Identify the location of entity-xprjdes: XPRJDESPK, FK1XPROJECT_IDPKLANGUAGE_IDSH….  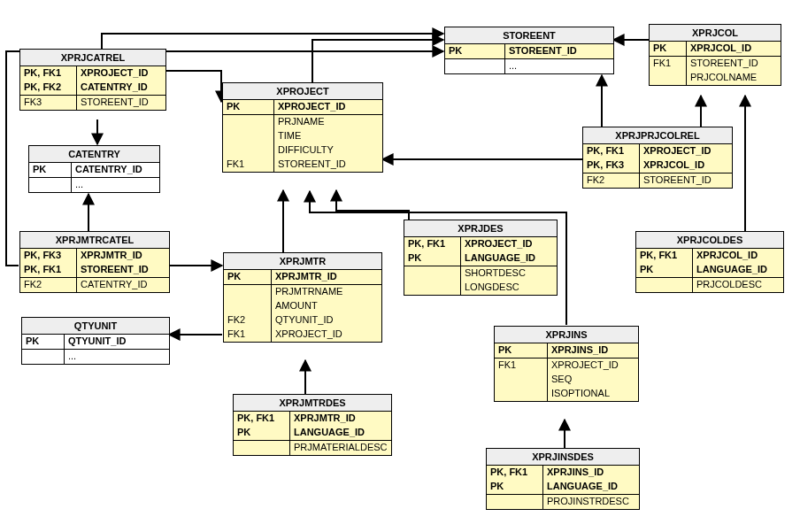
(481, 258).